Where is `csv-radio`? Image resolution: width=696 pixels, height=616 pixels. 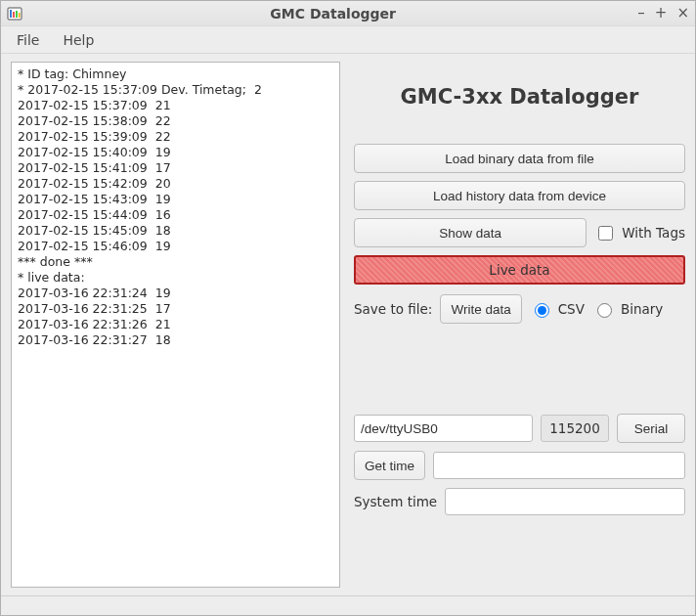 csv-radio is located at coordinates (542, 311).